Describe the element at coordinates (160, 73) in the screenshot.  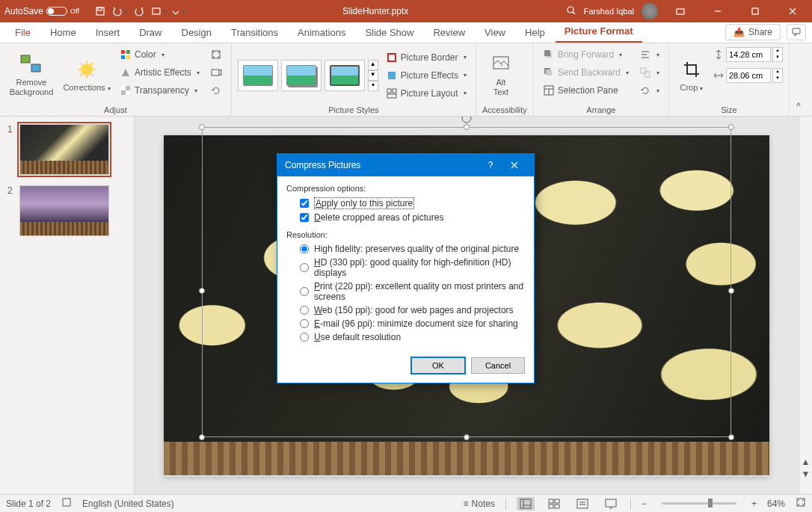
I see `artistic-effects-button: Artistic Effects` at that location.